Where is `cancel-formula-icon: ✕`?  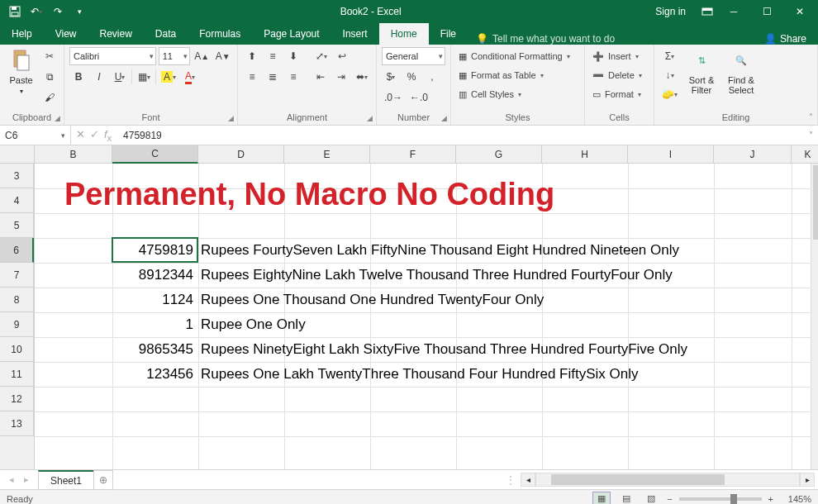
cancel-formula-icon: ✕ is located at coordinates (81, 136).